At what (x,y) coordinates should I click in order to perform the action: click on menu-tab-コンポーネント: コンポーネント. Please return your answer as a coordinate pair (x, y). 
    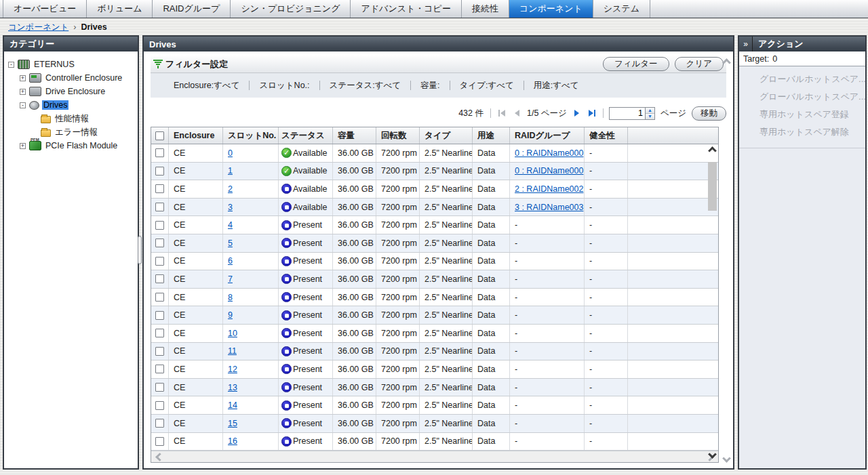
    Looking at the image, I should click on (551, 9).